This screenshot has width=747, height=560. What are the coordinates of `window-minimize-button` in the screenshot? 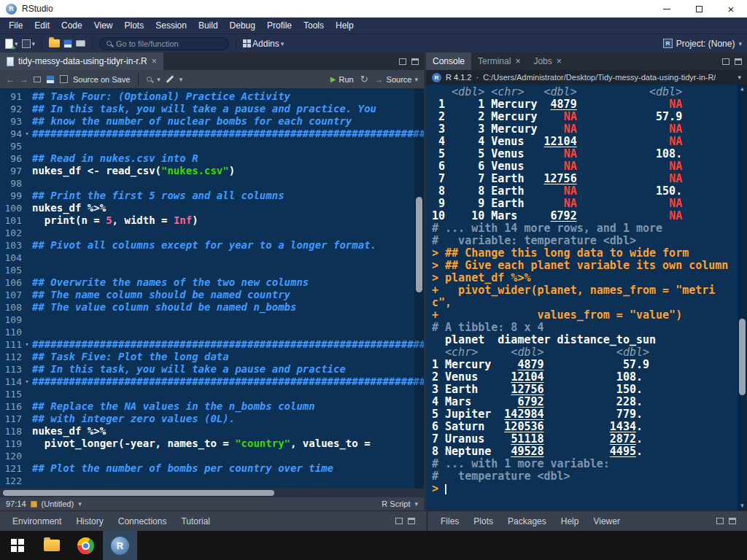 It's located at (667, 9).